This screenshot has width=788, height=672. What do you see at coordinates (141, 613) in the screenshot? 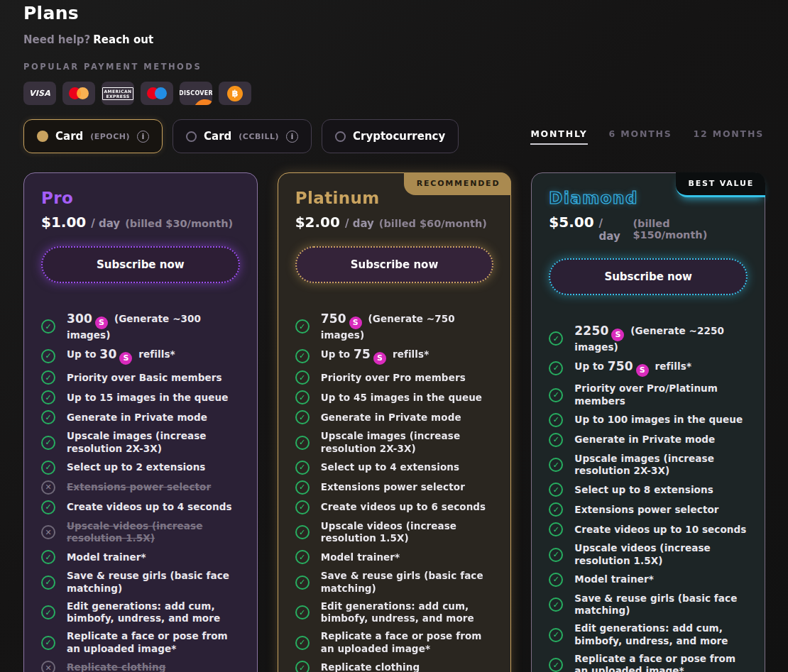
I see `feature-row: ✓ Edit generations: add cum, bimbofy, un…` at bounding box center [141, 613].